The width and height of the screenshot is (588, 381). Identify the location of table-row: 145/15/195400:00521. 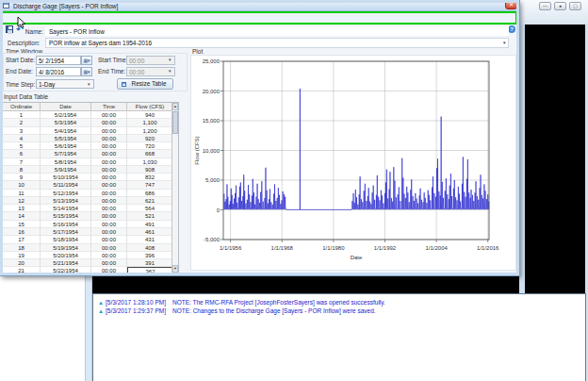
(90, 216).